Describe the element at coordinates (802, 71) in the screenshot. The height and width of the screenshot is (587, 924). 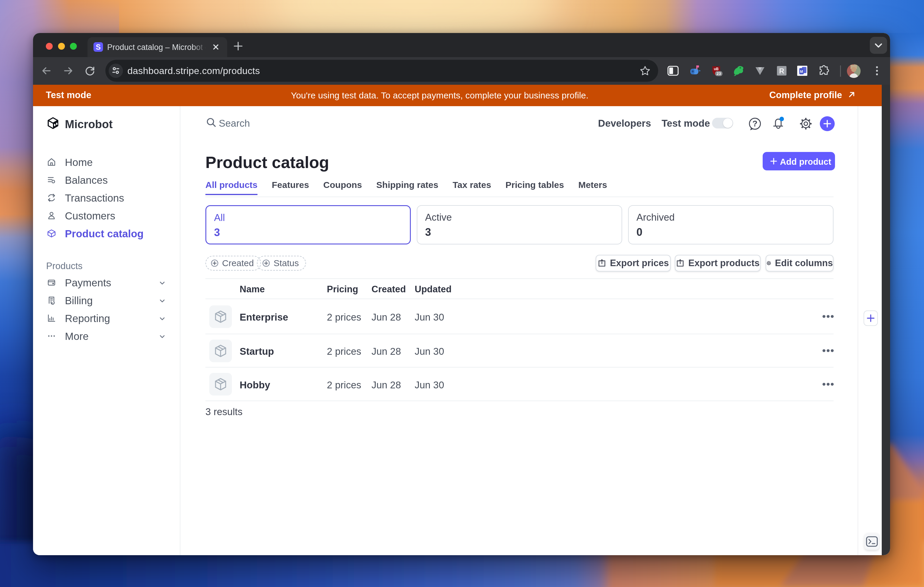
I see `svg-text: M` at that location.